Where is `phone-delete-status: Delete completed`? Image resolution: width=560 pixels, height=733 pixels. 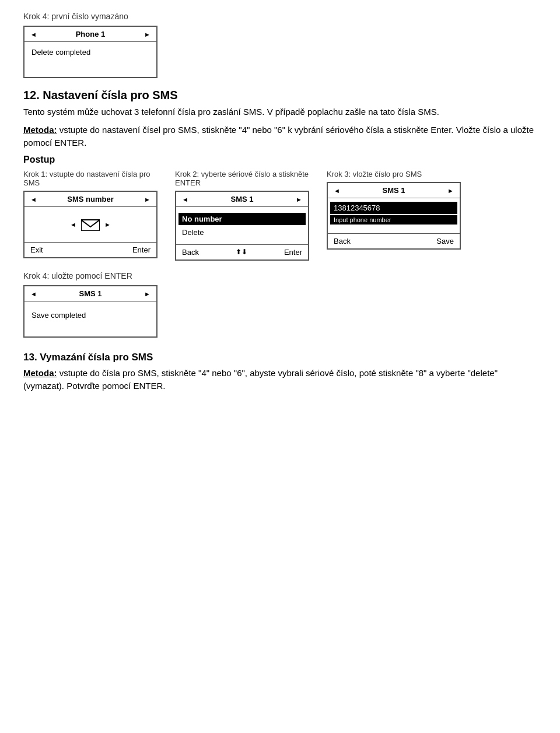
phone-delete-status: Delete completed is located at coordinates (61, 52).